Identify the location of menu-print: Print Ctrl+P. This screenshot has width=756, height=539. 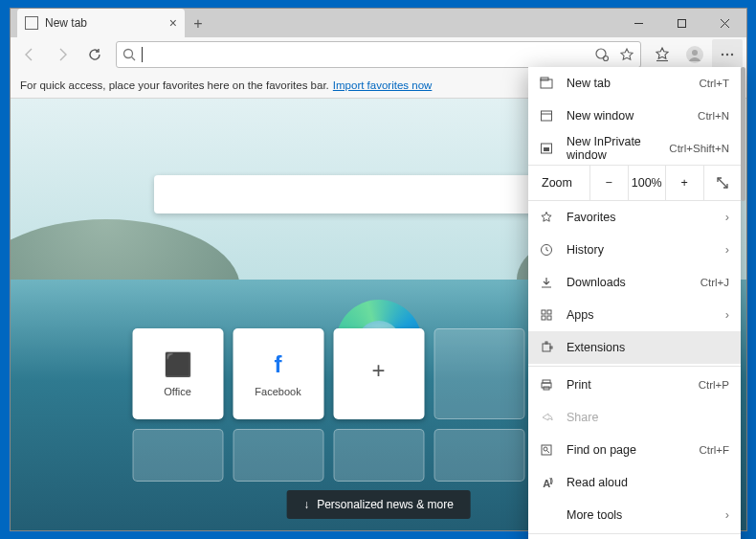
(634, 385).